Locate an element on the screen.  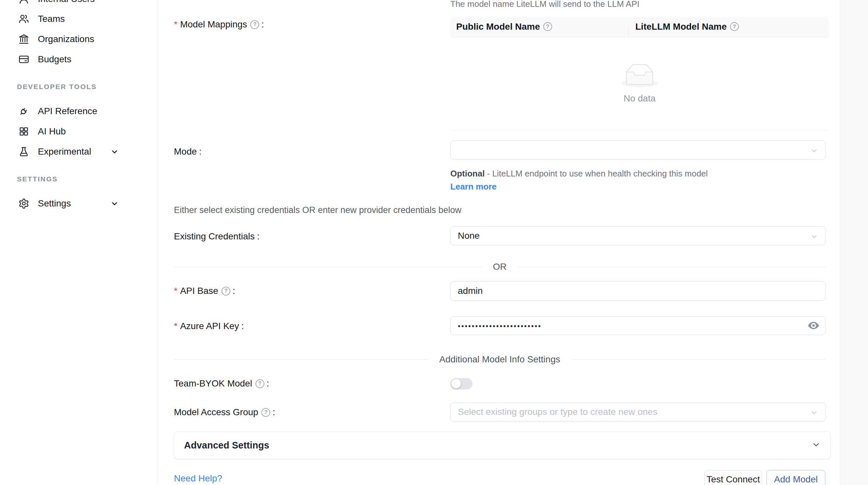
mode-select is located at coordinates (638, 150).